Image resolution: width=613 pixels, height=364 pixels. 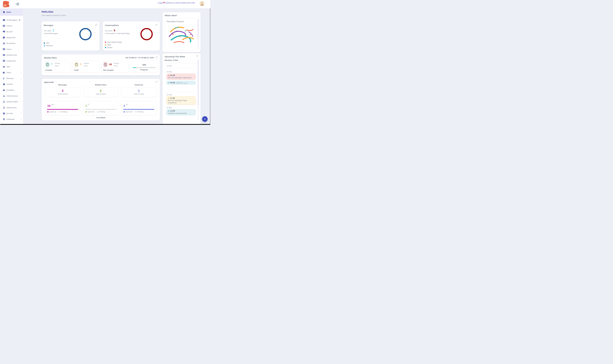 I want to click on hamburger-menu-icon, so click(x=17, y=4).